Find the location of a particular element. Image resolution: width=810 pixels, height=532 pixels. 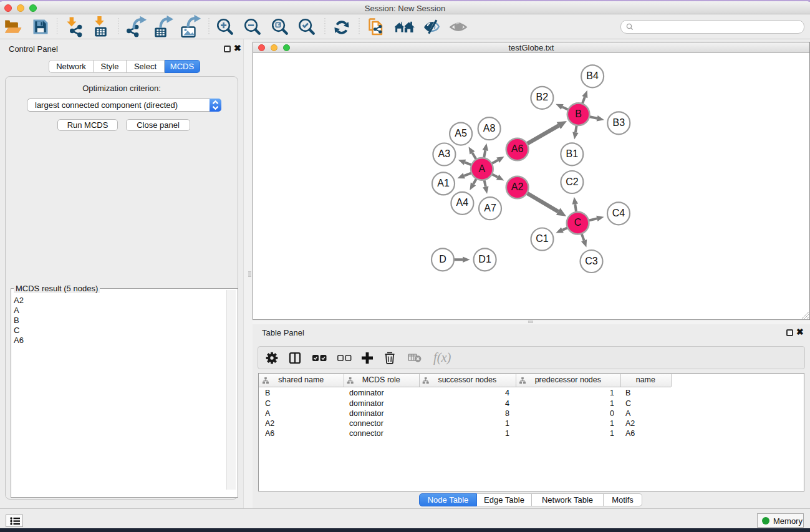

svg-text: B3 is located at coordinates (619, 122).